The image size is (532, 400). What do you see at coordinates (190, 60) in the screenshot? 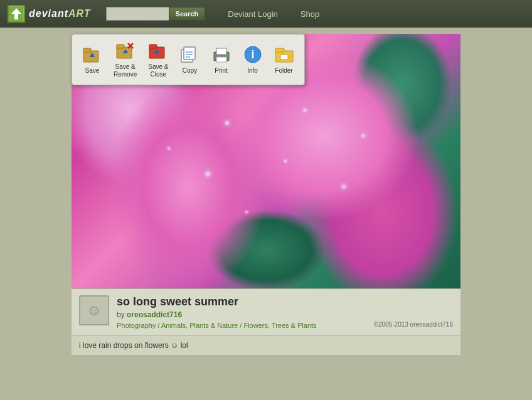
I see `toolbar-copy: Copy` at bounding box center [190, 60].